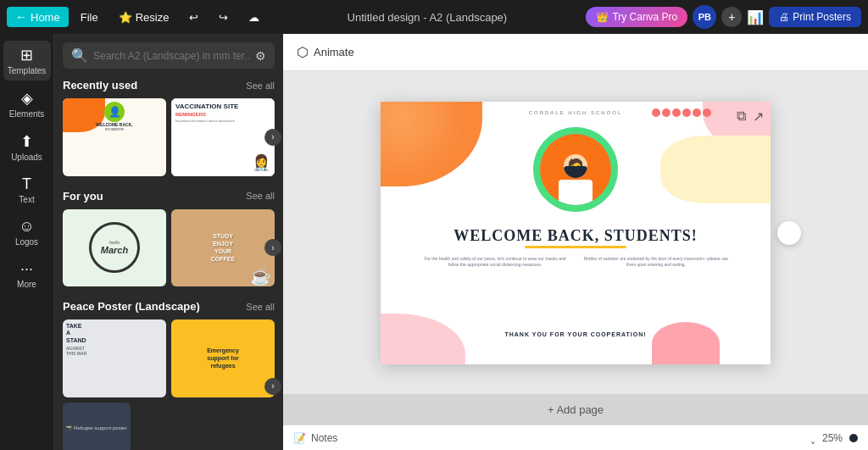 The height and width of the screenshot is (450, 868). What do you see at coordinates (114, 248) in the screenshot?
I see `template-march: hello March` at bounding box center [114, 248].